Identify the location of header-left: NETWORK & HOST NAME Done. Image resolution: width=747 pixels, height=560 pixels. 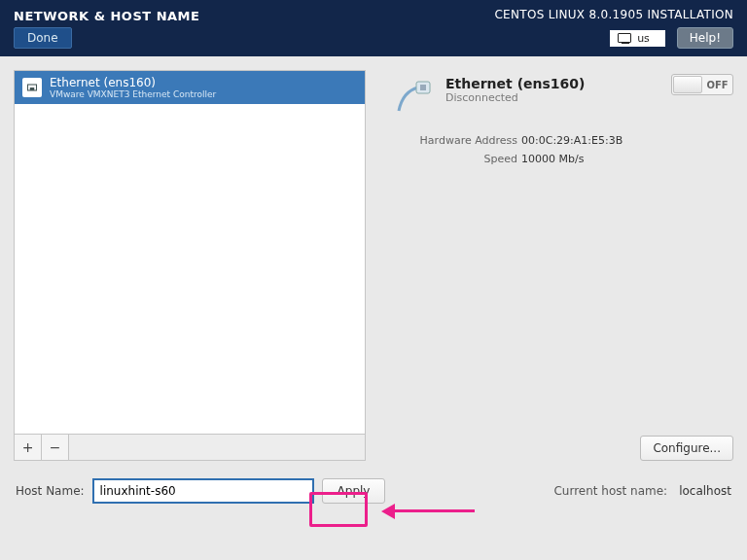
(107, 29).